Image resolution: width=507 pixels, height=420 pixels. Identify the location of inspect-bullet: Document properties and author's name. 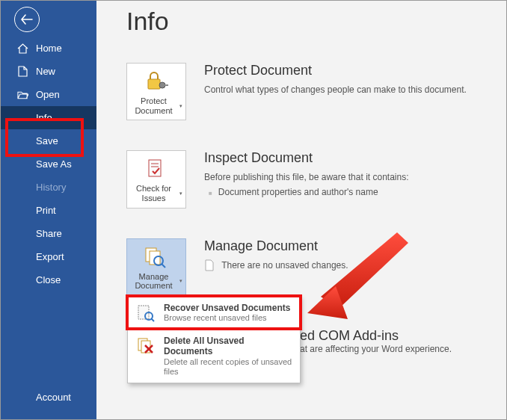
(309, 192).